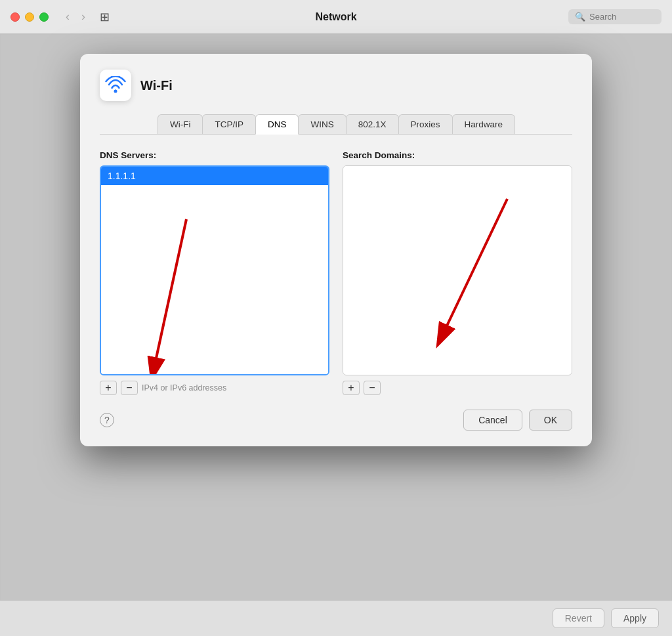  Describe the element at coordinates (129, 388) in the screenshot. I see `dns-remove-button: −` at that location.